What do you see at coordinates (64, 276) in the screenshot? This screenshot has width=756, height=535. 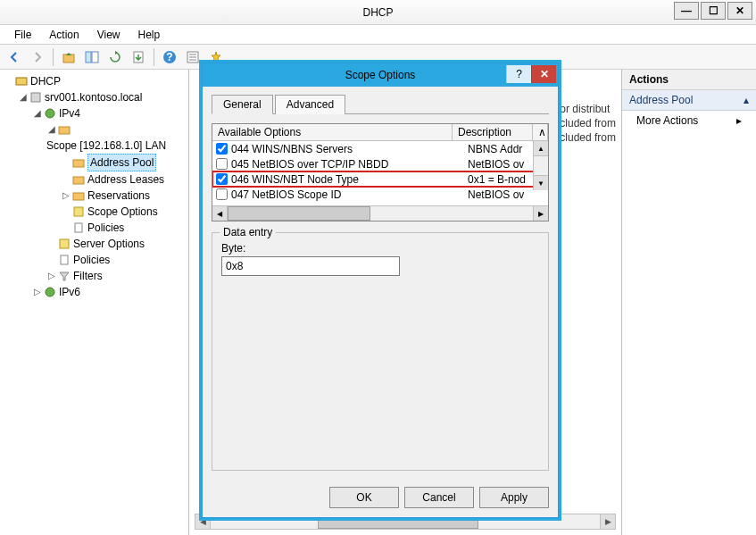 I see `filter-icon` at bounding box center [64, 276].